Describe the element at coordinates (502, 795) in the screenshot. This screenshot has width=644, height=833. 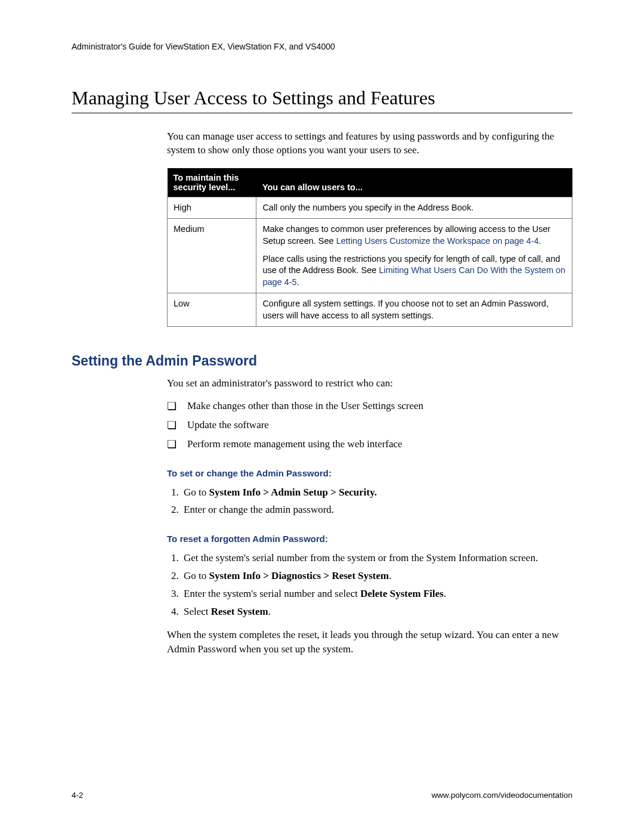
I see `footer-url: www.polycom.com/videodocumentation` at that location.